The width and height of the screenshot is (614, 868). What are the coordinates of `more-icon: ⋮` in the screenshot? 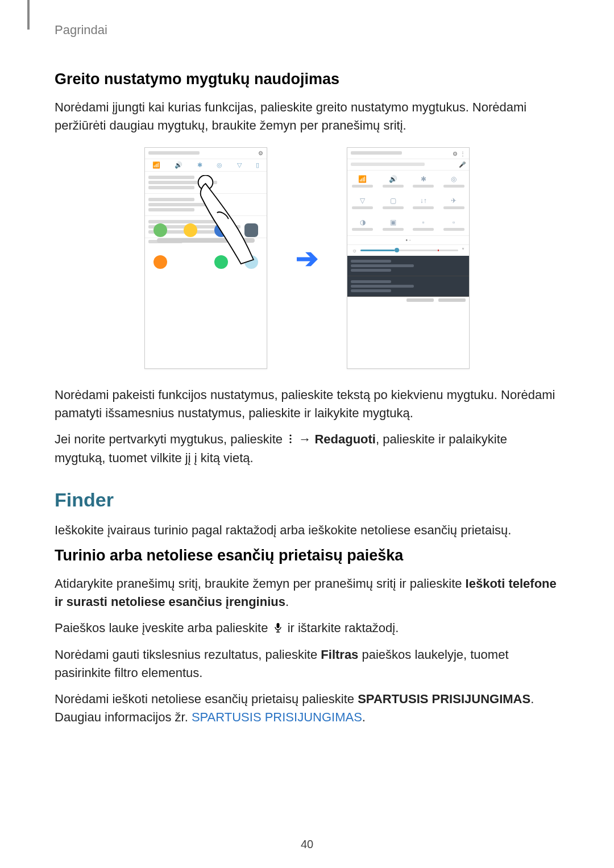 It's located at (463, 153).